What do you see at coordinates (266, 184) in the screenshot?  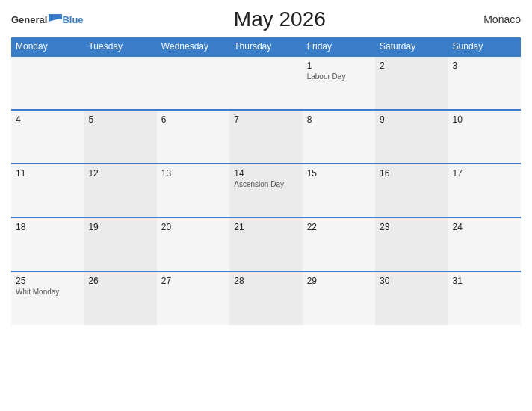 I see `holiday-label: Ascension Day` at bounding box center [266, 184].